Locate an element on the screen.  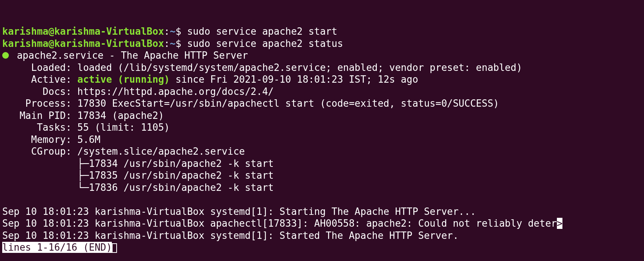
truncation-indicator: > is located at coordinates (560, 223).